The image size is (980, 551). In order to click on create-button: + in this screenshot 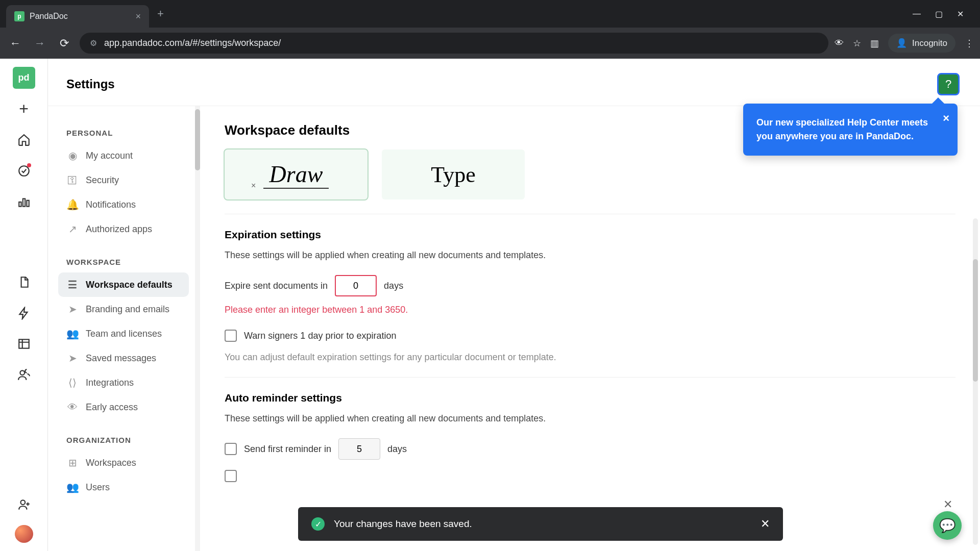, I will do `click(24, 109)`.